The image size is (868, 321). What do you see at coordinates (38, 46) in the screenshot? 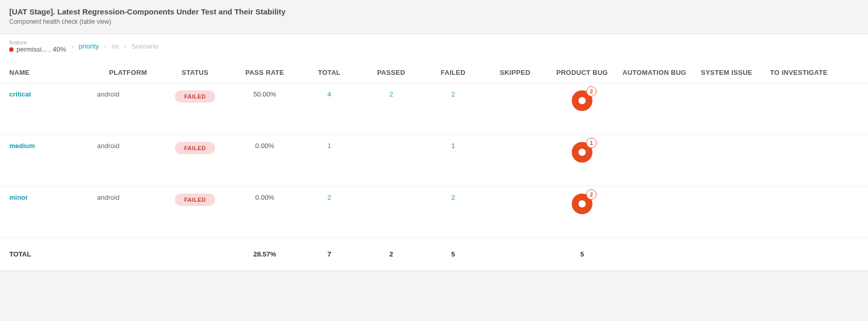
I see `breadcrumb-feature: feature permissi... , 40%` at bounding box center [38, 46].